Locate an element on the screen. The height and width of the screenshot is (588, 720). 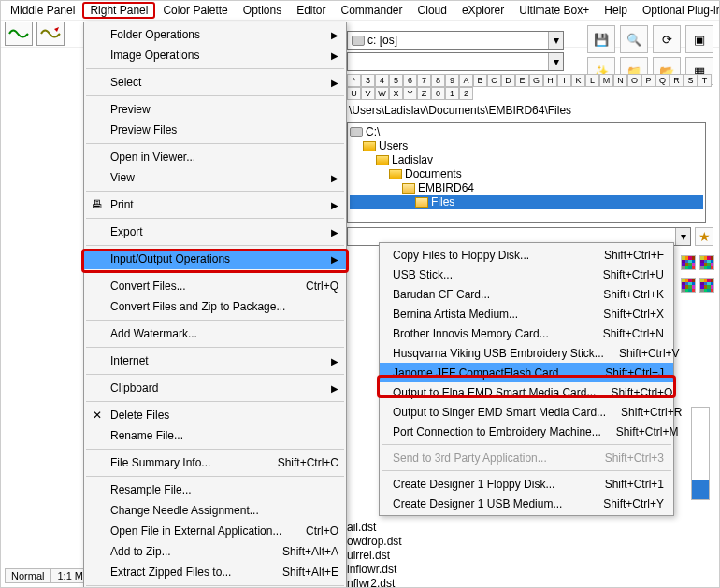
menu-optional-plugins: Optional Plug-ins is located at coordinates (677, 10).